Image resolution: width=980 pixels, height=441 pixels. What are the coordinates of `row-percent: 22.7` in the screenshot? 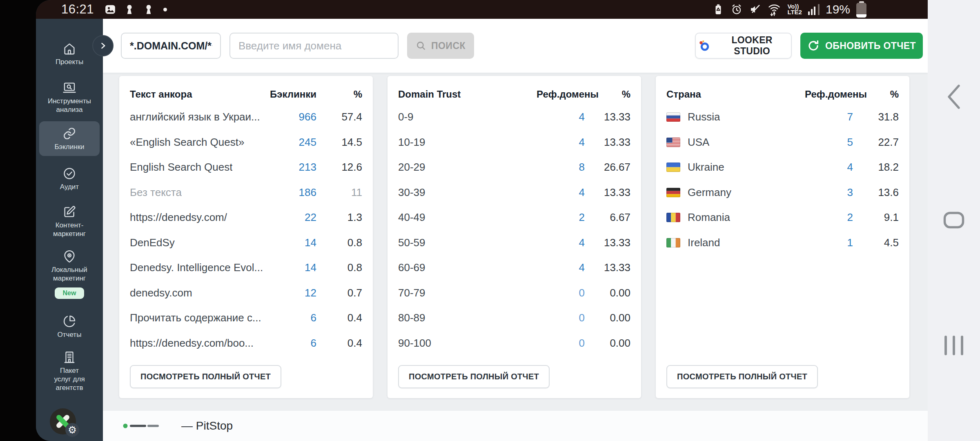 It's located at (876, 142).